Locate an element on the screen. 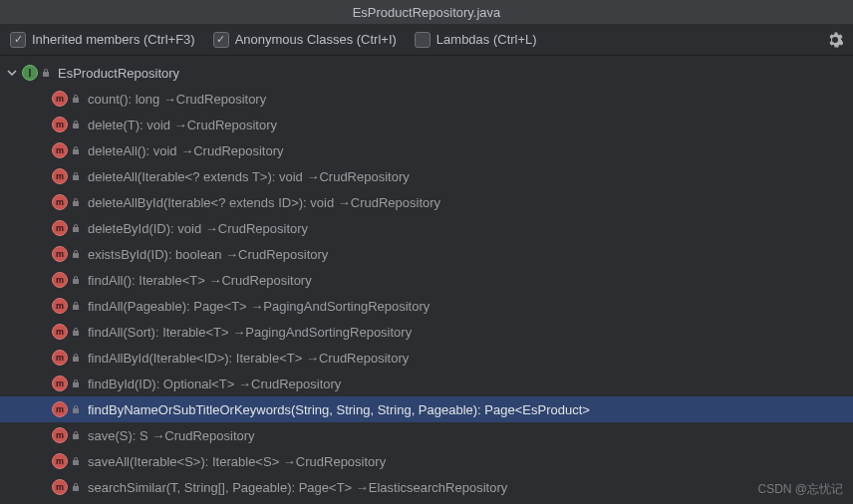 The height and width of the screenshot is (504, 853). tree-method-node: mcount(): long →CrudRepository is located at coordinates (426, 99).